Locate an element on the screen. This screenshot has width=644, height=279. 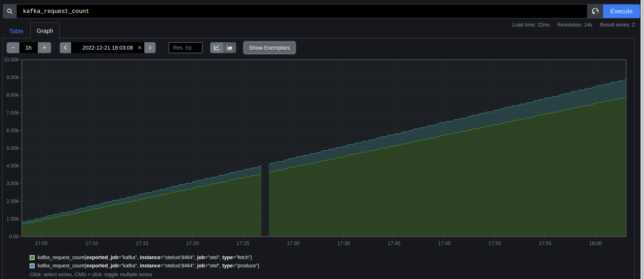
x-axis-label: 17:50 is located at coordinates (495, 243).